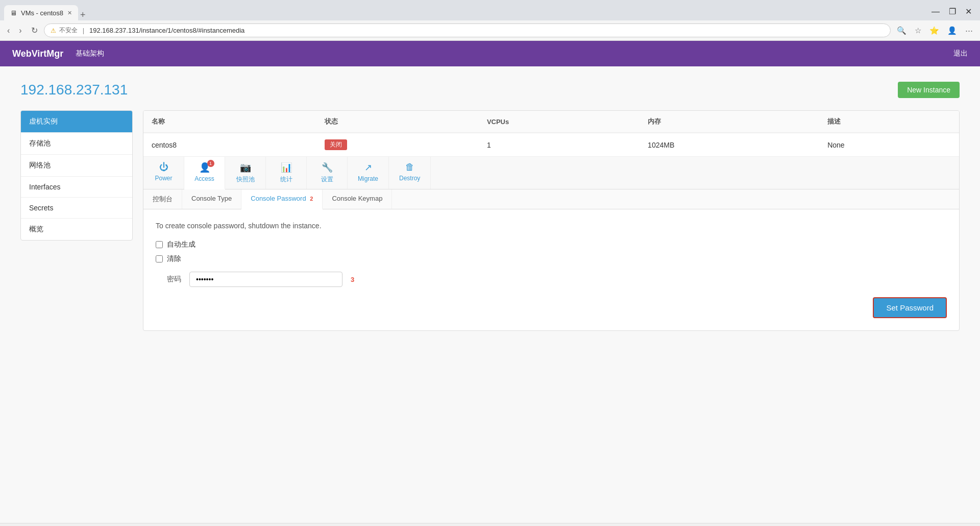  What do you see at coordinates (74, 90) in the screenshot?
I see `page-title: 192.168.237.131` at bounding box center [74, 90].